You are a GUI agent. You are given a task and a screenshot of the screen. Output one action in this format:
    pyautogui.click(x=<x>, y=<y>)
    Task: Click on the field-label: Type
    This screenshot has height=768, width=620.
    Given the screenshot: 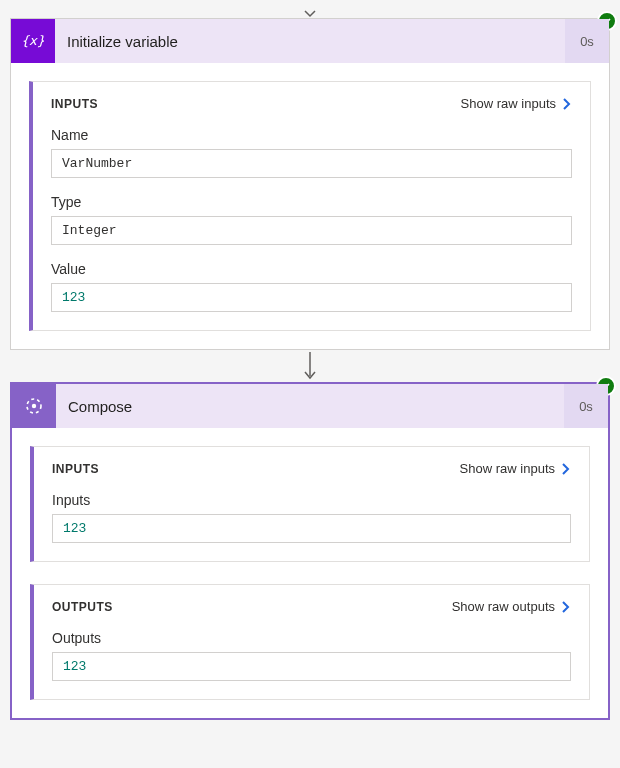 What is the action you would take?
    pyautogui.click(x=312, y=202)
    